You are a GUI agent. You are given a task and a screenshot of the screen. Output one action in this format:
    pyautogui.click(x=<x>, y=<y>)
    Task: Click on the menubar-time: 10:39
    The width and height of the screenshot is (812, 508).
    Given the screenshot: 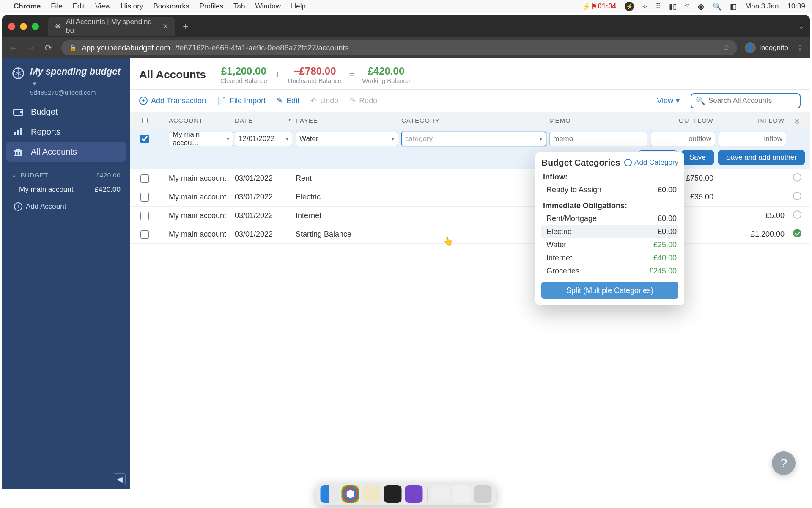 What is the action you would take?
    pyautogui.click(x=796, y=6)
    